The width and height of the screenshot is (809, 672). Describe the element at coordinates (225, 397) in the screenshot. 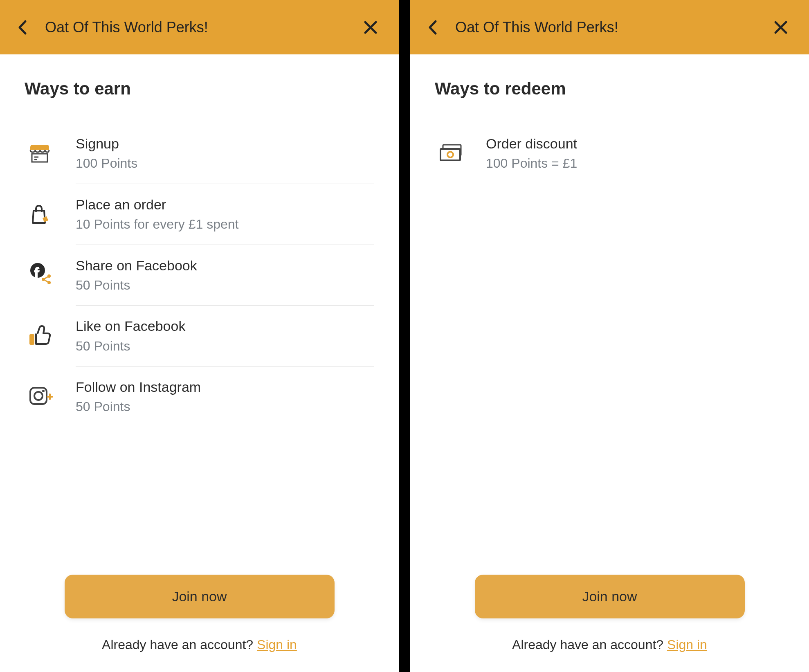

I see `item-text: Follow on Instagram 50 Points` at that location.